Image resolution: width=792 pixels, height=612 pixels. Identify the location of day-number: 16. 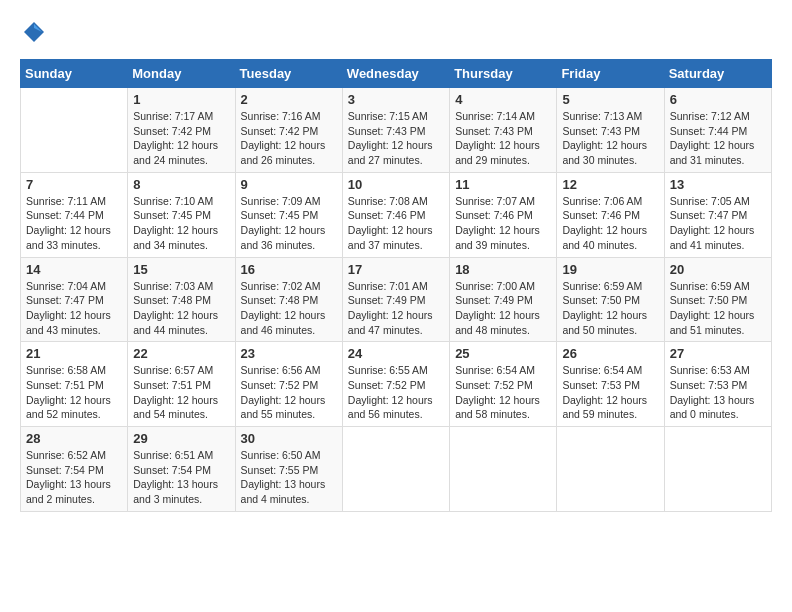
(289, 270).